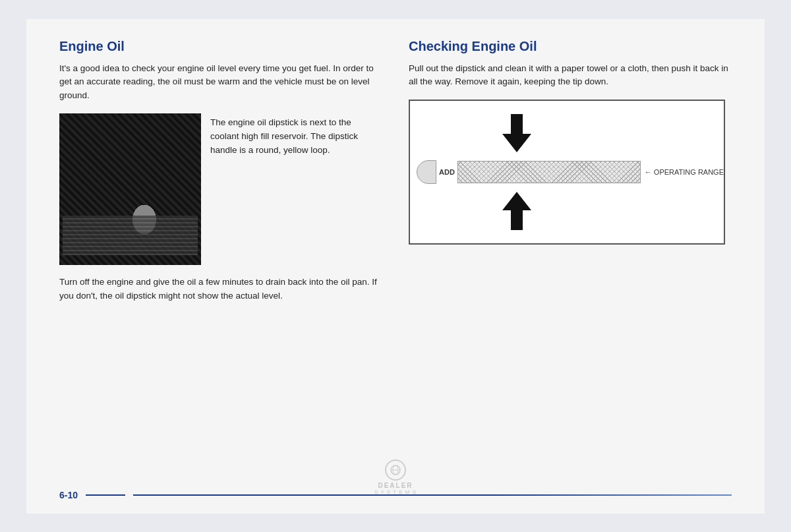 The width and height of the screenshot is (791, 532). Describe the element at coordinates (396, 485) in the screenshot. I see `watermark-text: DEALER` at that location.